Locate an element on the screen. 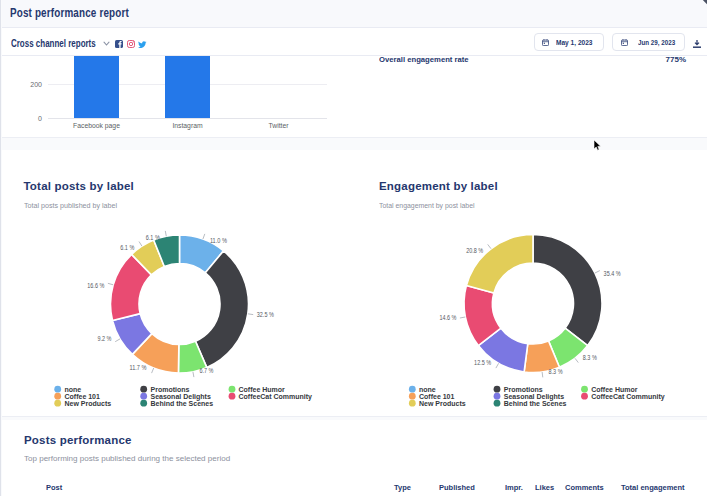 The image size is (707, 496). svg-text: 6.7 % is located at coordinates (206, 370).